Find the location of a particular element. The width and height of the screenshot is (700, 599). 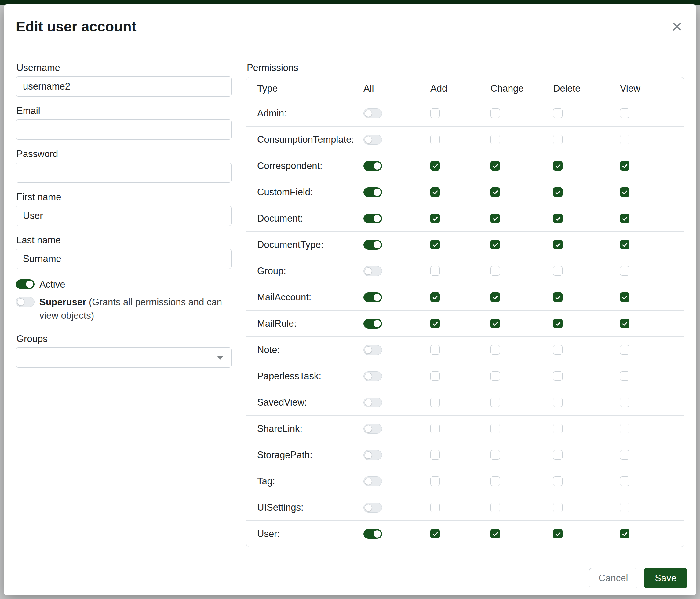

username-input is located at coordinates (124, 87).